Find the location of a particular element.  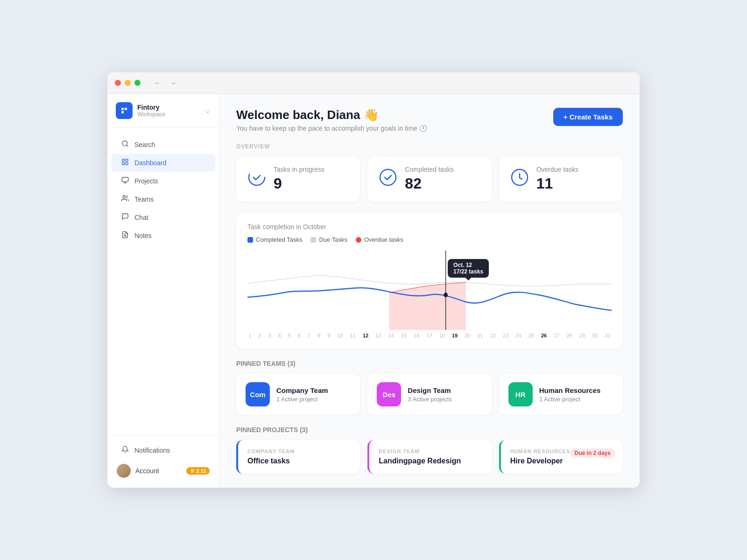

welcome-block: Welcome back, Diana 👋 You have to keep u… is located at coordinates (331, 120).